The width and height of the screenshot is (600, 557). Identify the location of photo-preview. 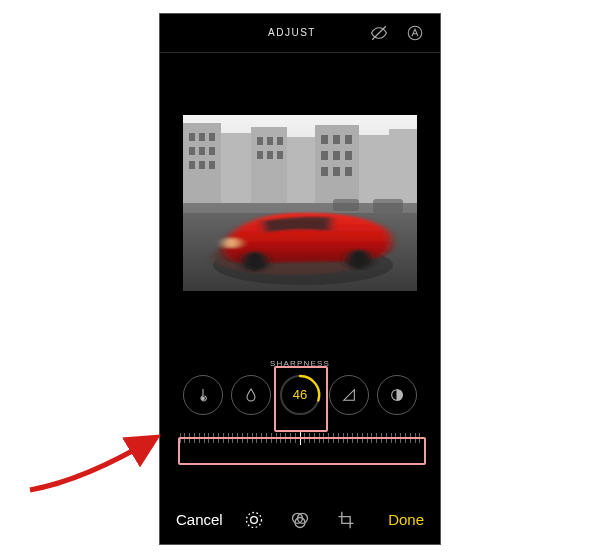
(300, 203).